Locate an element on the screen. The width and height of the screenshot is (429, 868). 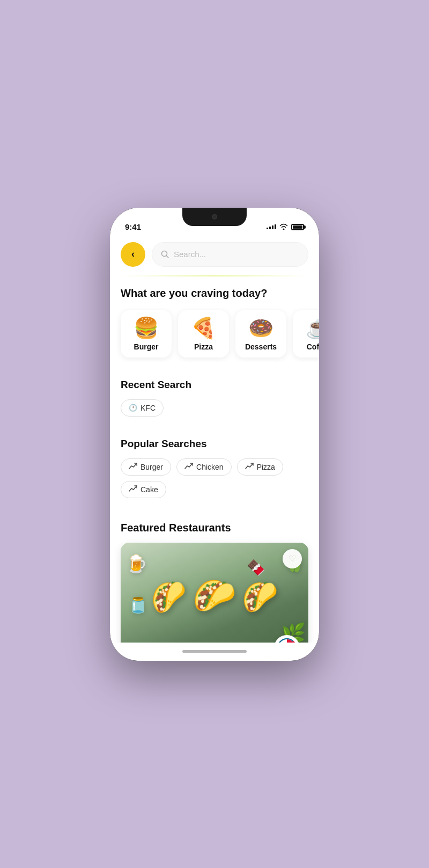
featured-restaurants-section: Featured Restaurants is located at coordinates (214, 523).